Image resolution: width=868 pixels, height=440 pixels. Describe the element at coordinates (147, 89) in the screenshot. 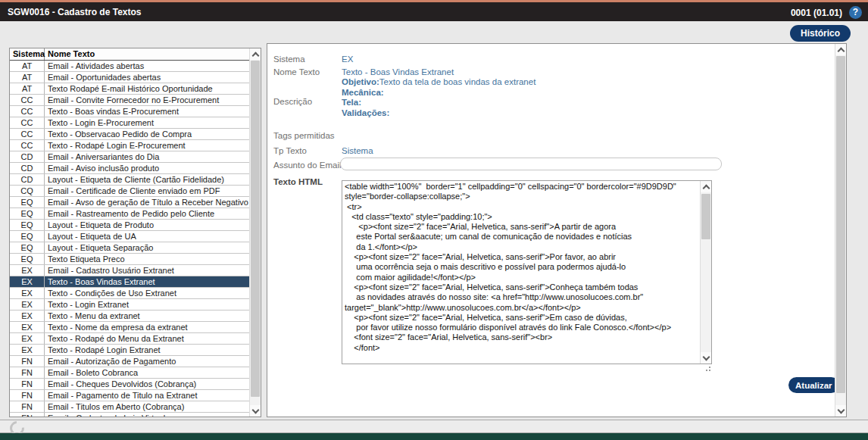

I see `cell-nome-texto: Texto Rodapé E-mail Histórico Oportunida…` at that location.